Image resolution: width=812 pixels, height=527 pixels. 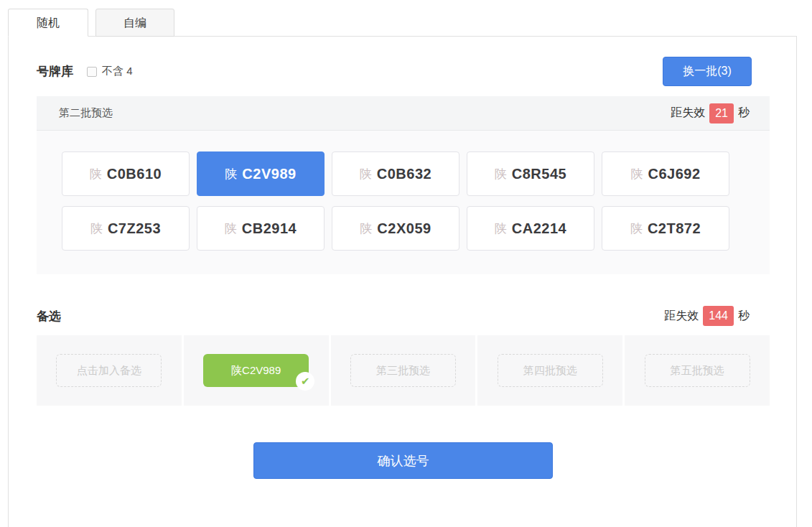 I want to click on exclude-4-checkbox, so click(x=92, y=72).